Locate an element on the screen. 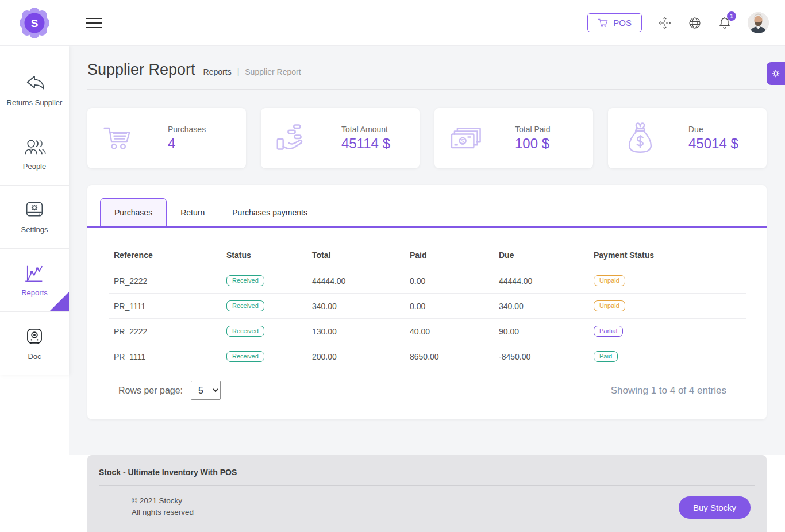 This screenshot has width=785, height=532. stat-card-total-paid: $ Total Paid 100 $ is located at coordinates (514, 138).